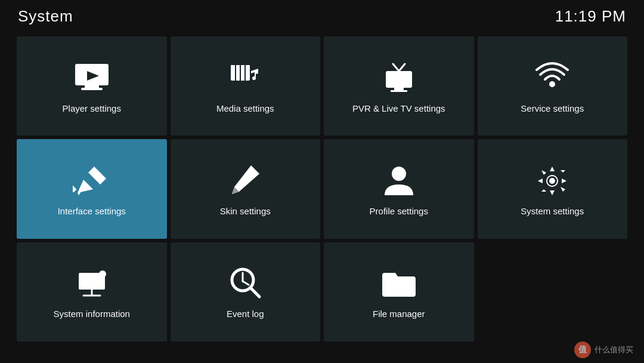 This screenshot has height=363, width=644. What do you see at coordinates (399, 314) in the screenshot?
I see `file-manager-label: File manager` at bounding box center [399, 314].